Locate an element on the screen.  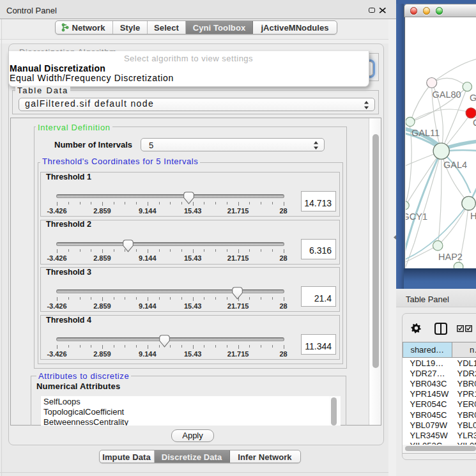
svg-text: GCY1 is located at coordinates (417, 217).